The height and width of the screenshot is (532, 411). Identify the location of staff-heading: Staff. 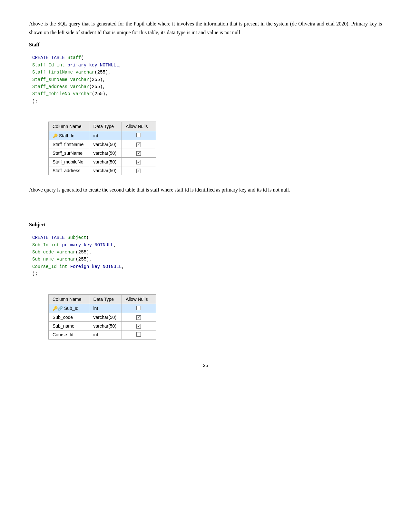
(206, 45).